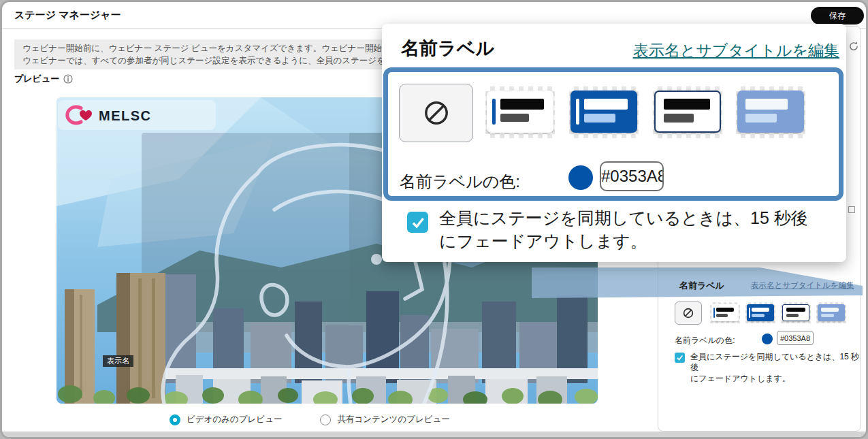 Image resolution: width=868 pixels, height=439 pixels. Describe the element at coordinates (795, 338) in the screenshot. I see `sidebar-color-hex-input` at that location.